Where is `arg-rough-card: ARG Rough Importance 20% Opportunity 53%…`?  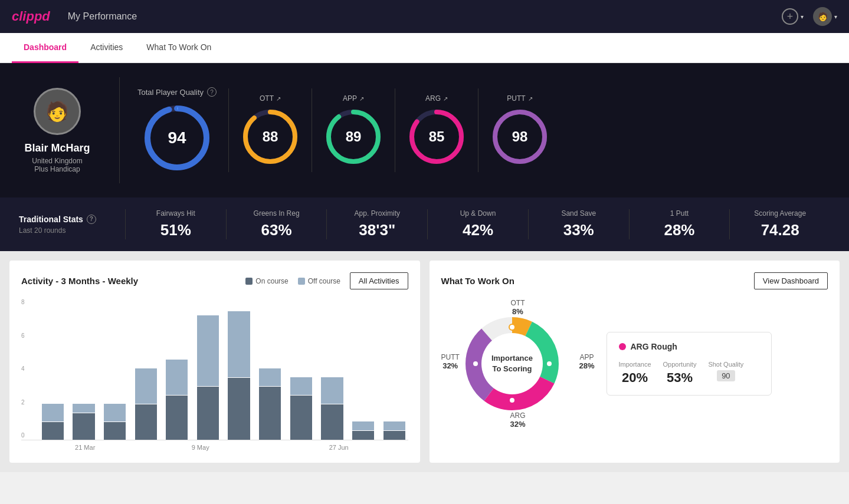
arg-rough-card: ARG Rough Importance 20% Opportunity 53%… is located at coordinates (689, 364).